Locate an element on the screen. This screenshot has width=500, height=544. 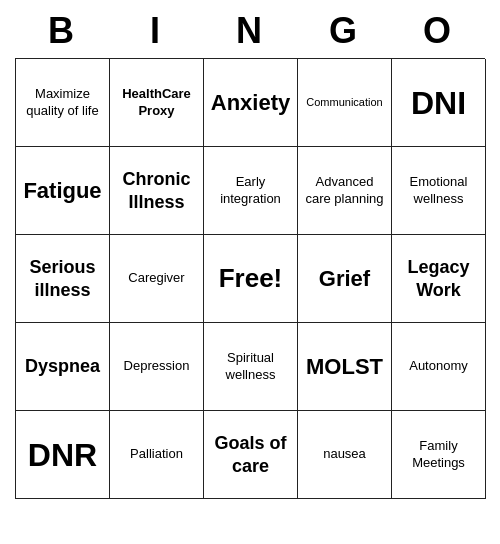
cell-4-3: nausea is located at coordinates (345, 455).